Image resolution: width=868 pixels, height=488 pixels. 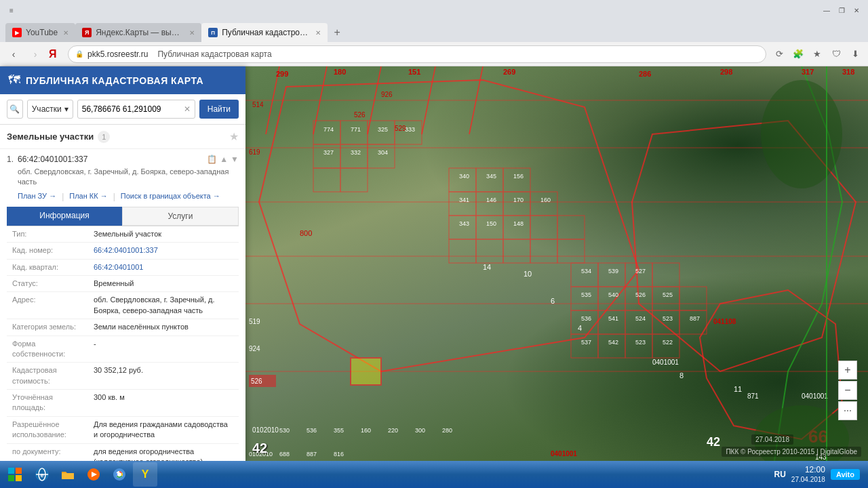 I want to click on category-dropdown: Участки ▾, so click(x=50, y=109).